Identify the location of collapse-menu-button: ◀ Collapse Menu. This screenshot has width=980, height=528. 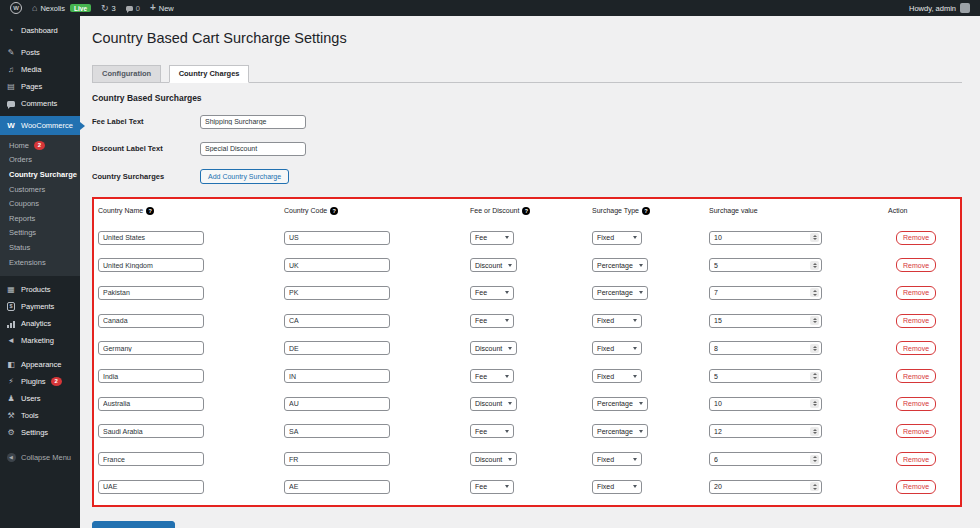
(40, 458).